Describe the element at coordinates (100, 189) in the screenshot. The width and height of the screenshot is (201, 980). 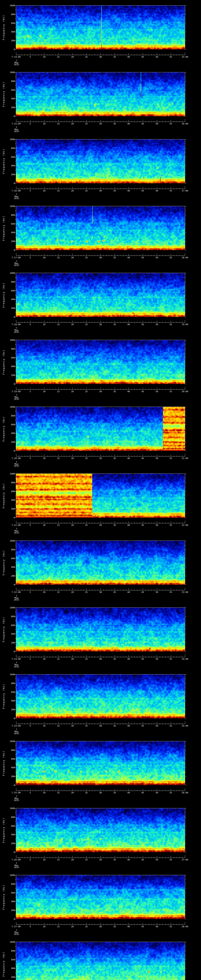
I see `x-axis-line` at that location.